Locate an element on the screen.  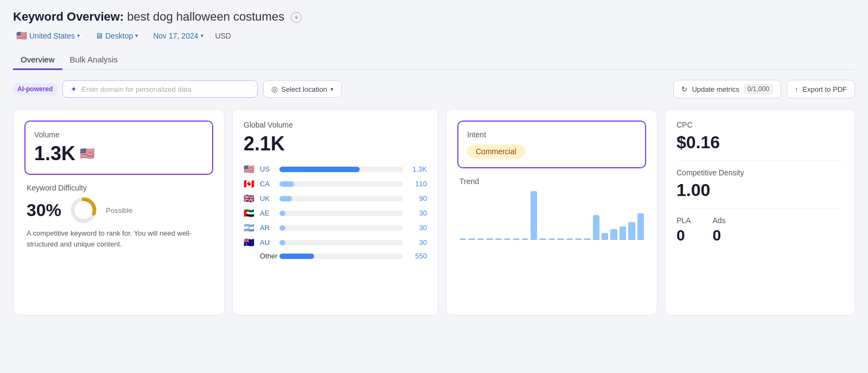
domain-placeholder: Enter domain for personalized data is located at coordinates (136, 89).